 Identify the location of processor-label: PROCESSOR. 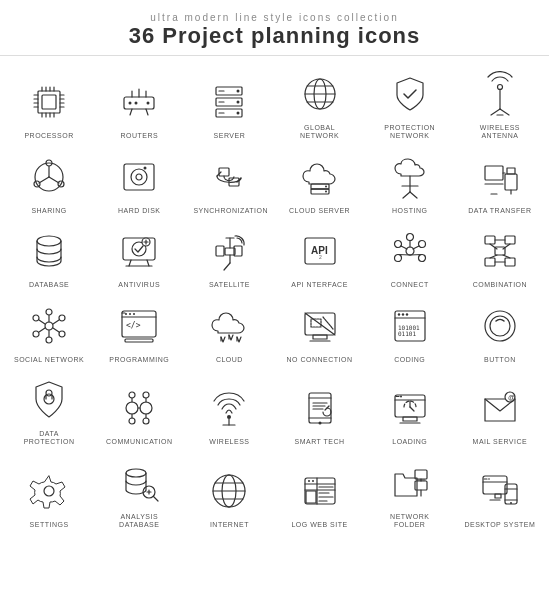
(48, 136).